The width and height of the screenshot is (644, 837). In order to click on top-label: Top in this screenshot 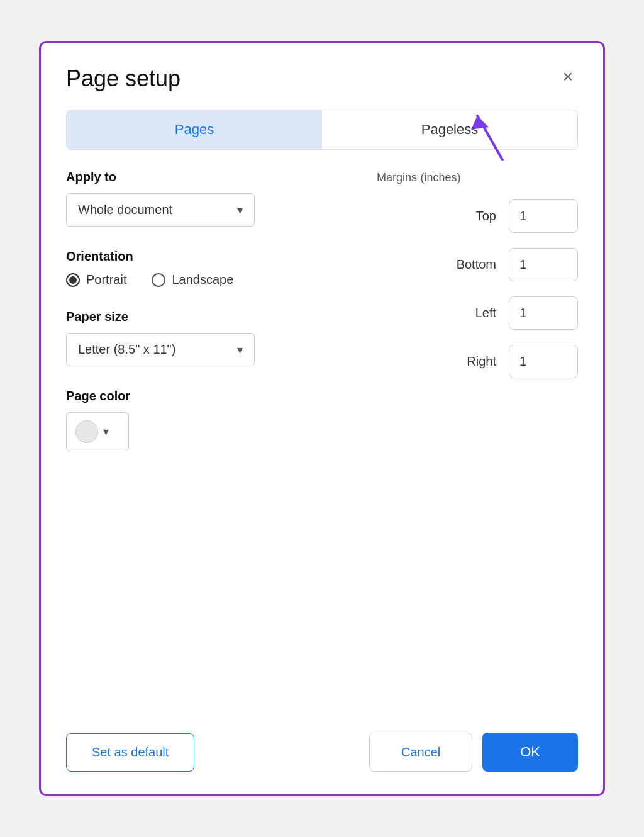, I will do `click(474, 216)`.